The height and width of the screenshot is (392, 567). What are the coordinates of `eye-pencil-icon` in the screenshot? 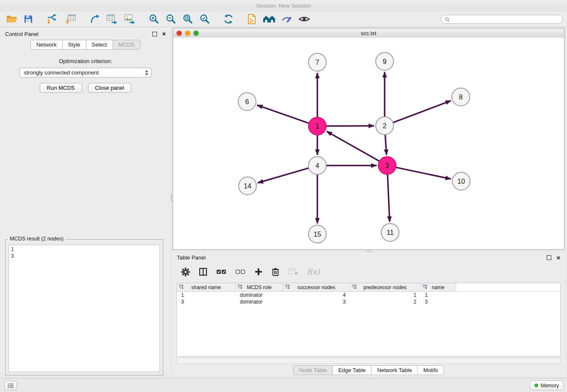 It's located at (287, 19).